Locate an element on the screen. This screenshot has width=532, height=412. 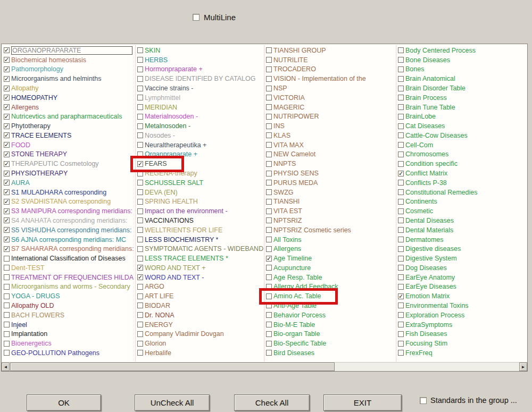
list-item: LESS TRACE ELEMENTS * is located at coordinates (201, 258).